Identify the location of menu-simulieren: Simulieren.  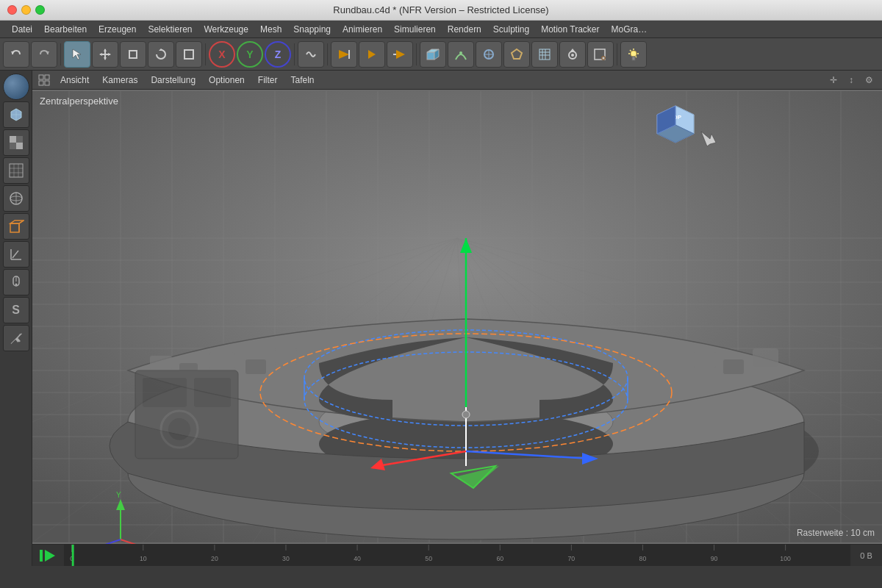
(415, 29).